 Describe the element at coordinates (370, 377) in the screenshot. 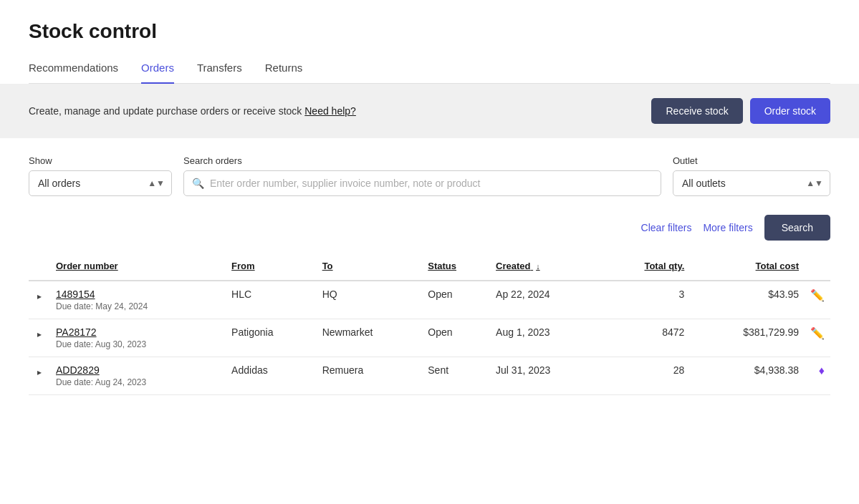

I see `to-cell-3: Remuera` at that location.